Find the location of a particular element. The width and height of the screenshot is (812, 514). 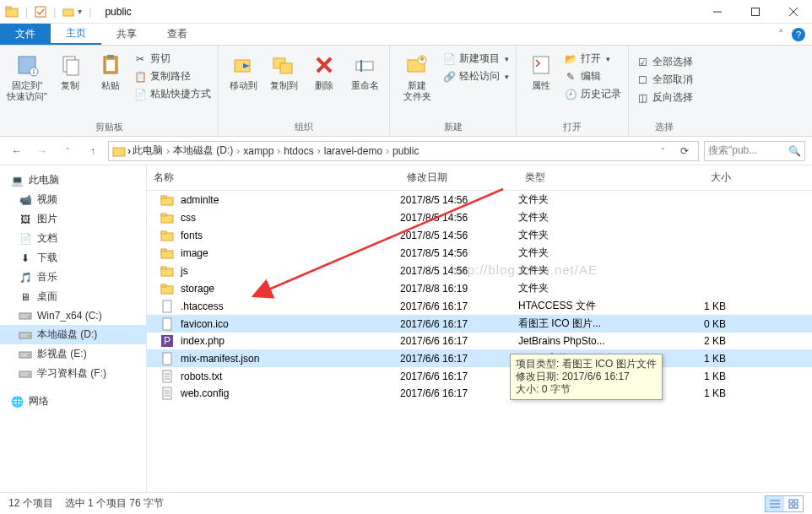

tree-item-0: 📹视频 is located at coordinates (73, 199).